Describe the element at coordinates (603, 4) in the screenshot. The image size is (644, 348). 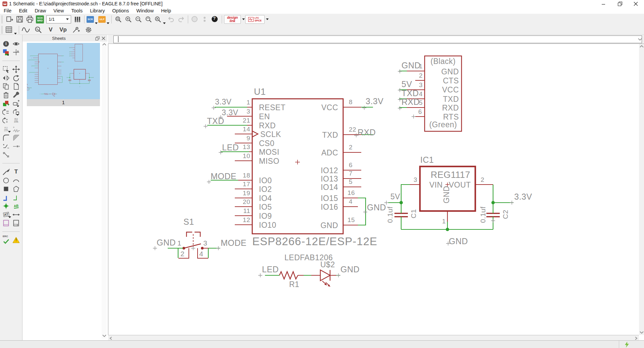
I see `minimize-button` at that location.